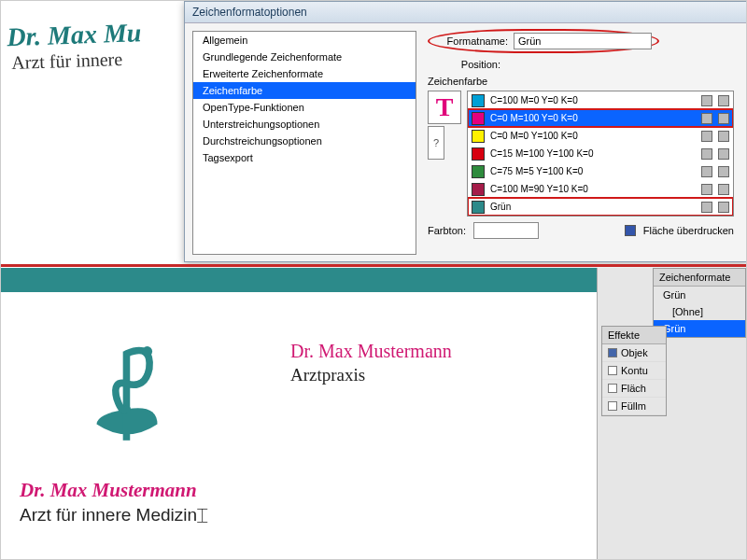  What do you see at coordinates (600, 189) in the screenshot?
I see `swatch-row: C=100 M=90 Y=10 K=0` at bounding box center [600, 189].